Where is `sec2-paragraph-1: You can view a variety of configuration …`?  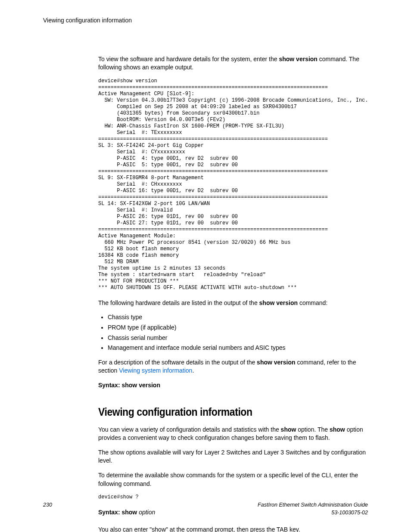 sec2-paragraph-1: You can view a variety of configuration … is located at coordinates (233, 434).